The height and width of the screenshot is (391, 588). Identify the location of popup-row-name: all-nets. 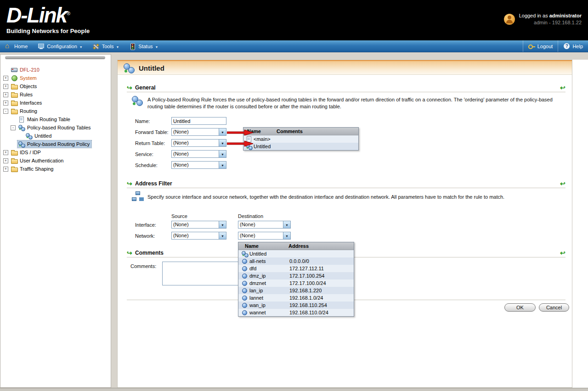
(269, 261).